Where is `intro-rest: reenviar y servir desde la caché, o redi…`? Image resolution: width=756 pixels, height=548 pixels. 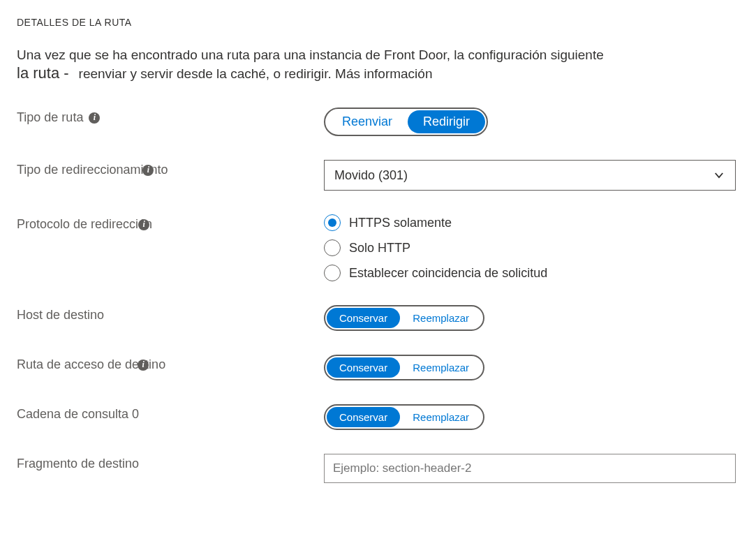 intro-rest: reenviar y servir desde la caché, o redi… is located at coordinates (255, 74).